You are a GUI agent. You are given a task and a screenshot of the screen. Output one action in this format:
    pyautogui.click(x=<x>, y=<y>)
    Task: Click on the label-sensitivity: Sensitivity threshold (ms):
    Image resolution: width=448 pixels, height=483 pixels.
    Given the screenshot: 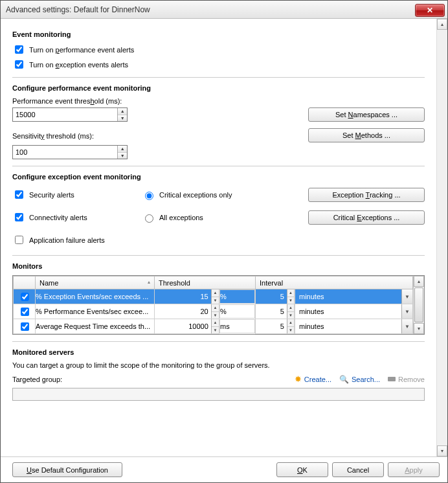 What is the action you would take?
    pyautogui.click(x=161, y=136)
    